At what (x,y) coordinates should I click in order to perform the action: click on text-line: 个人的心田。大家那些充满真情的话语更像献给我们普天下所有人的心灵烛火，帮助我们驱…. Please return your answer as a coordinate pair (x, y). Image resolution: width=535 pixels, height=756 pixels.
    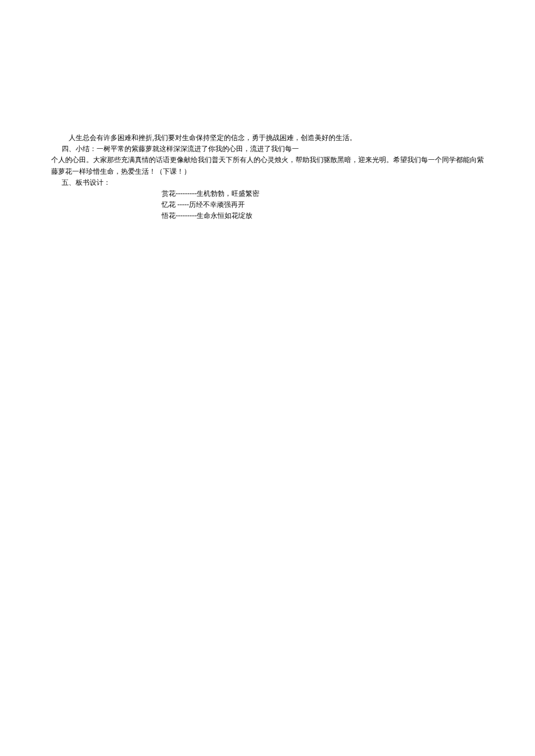
    Looking at the image, I should click on (268, 165).